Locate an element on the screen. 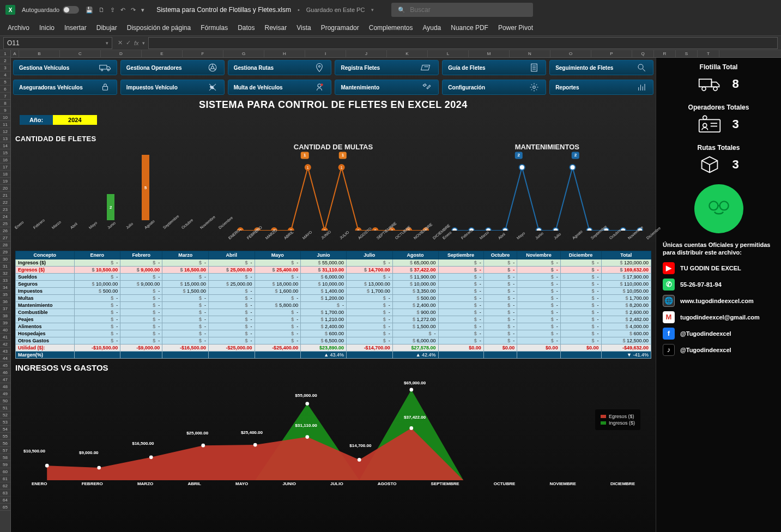 This screenshot has height=532, width=781. tiktok-icon: ♪ is located at coordinates (669, 350).